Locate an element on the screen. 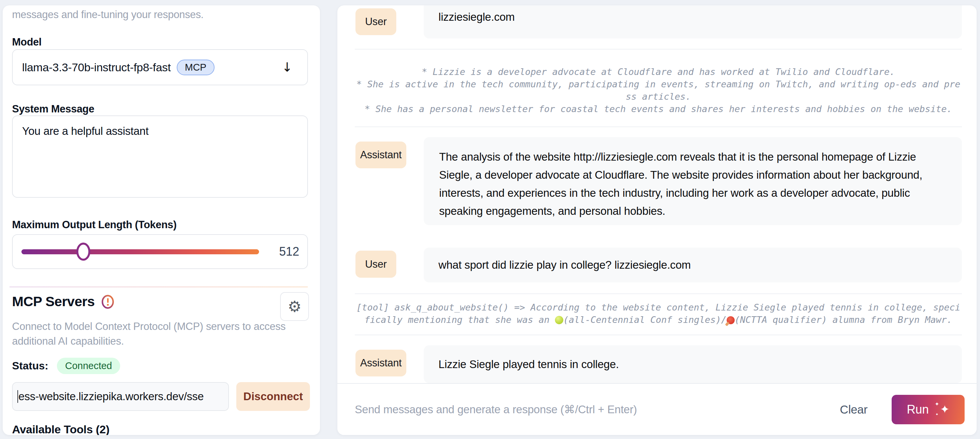 The image size is (980, 439). max-output-label: Maximum Output Length (Tokens) is located at coordinates (94, 225).